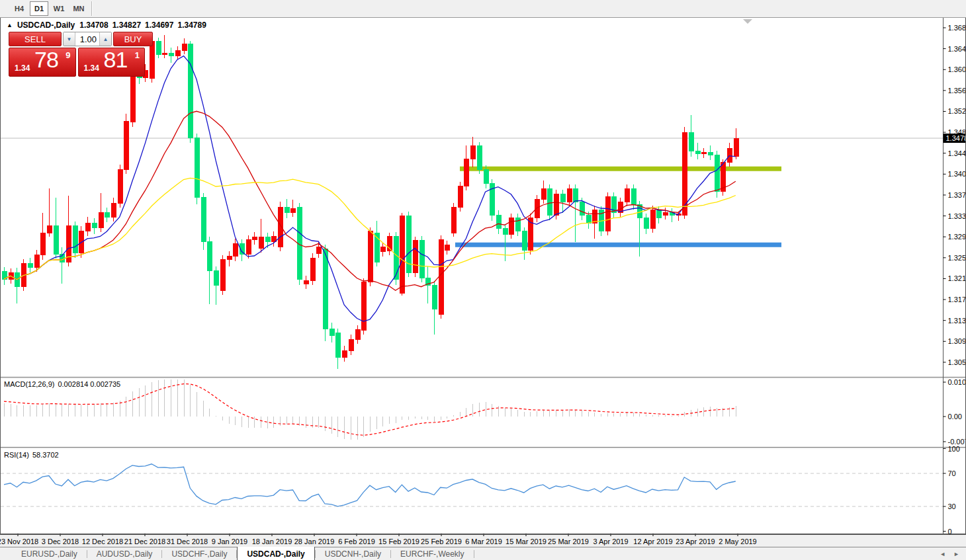  I want to click on symbol-tab-eurusd-daily: EURUSD-,Daily, so click(49, 554).